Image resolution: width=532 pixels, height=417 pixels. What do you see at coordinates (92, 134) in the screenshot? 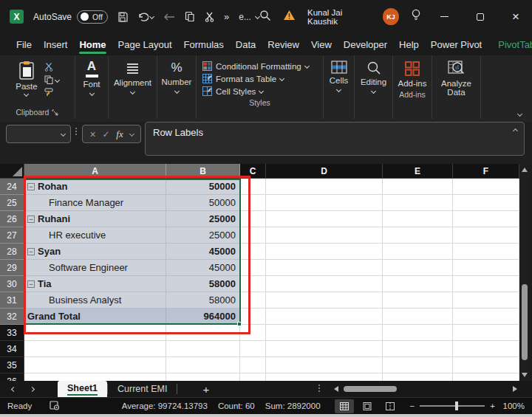
I see `cancel-entry-button: ×` at bounding box center [92, 134].